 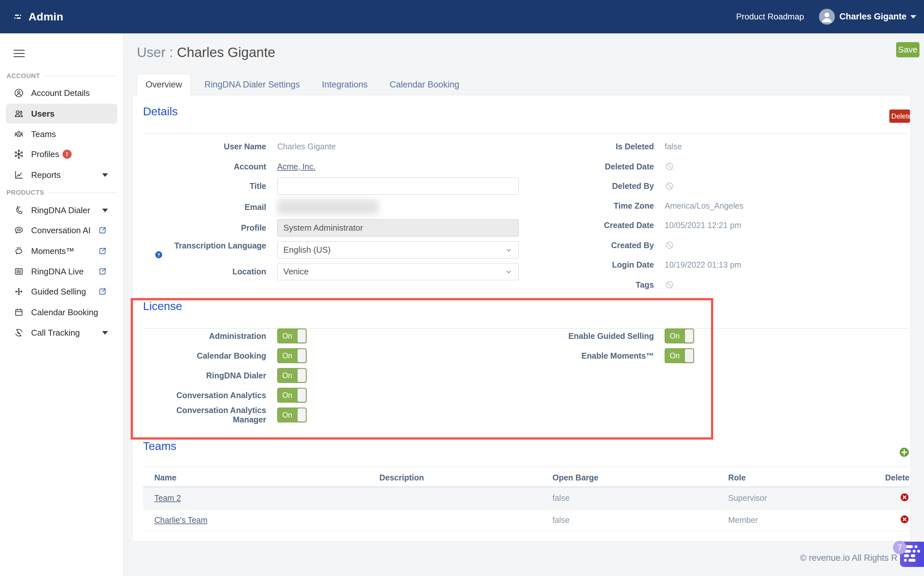 What do you see at coordinates (62, 114) in the screenshot?
I see `sidebar-item-users: Users` at bounding box center [62, 114].